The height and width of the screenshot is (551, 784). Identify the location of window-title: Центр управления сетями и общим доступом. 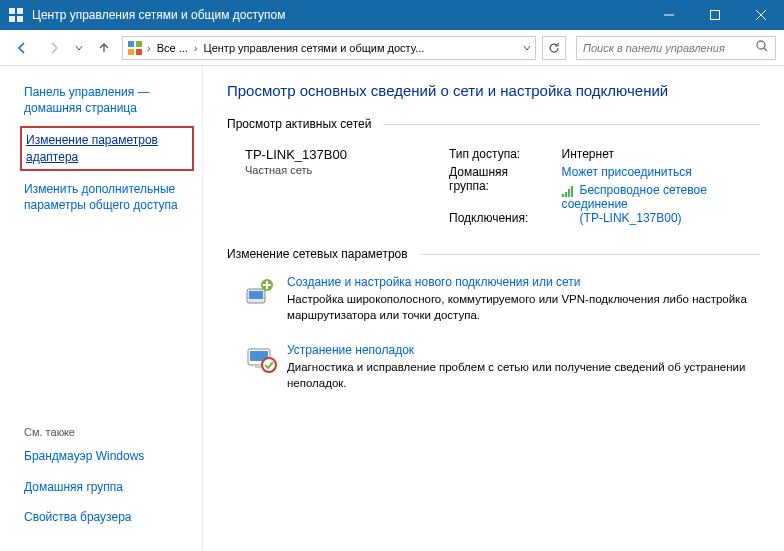
(339, 15).